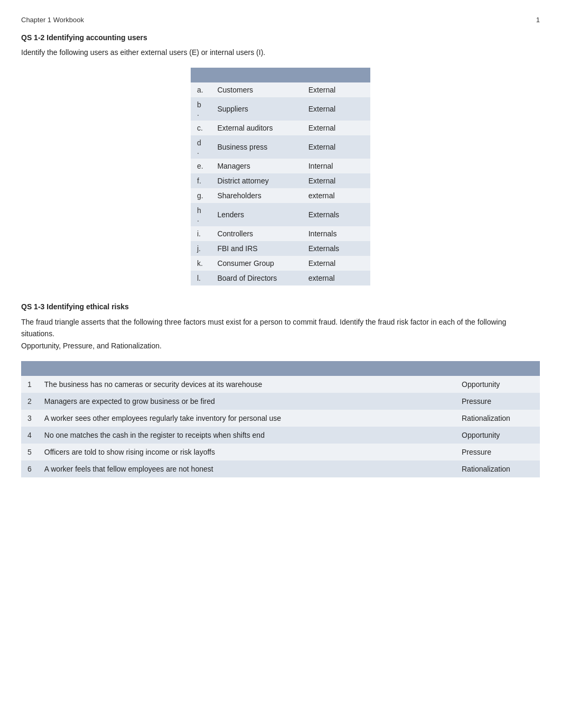 The image size is (561, 728). I want to click on table-row: 3A worker sees other employees regularly…, so click(280, 418).